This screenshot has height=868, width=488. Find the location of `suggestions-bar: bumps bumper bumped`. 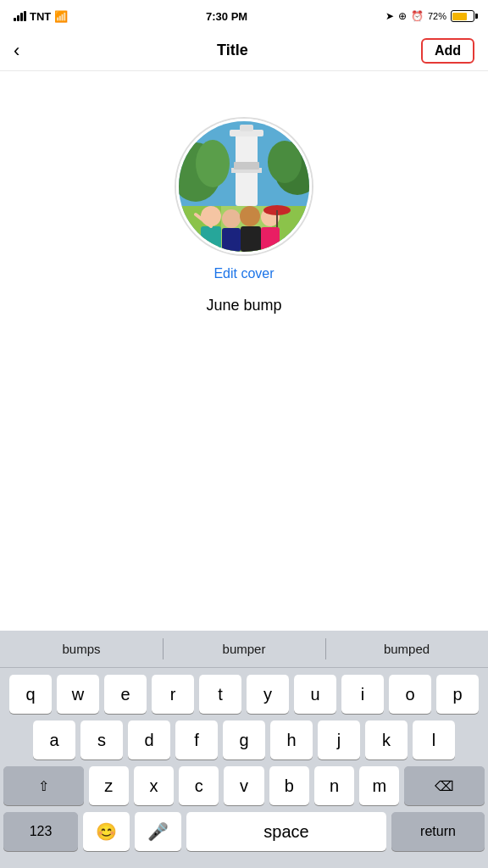

suggestions-bar: bumps bumper bumped is located at coordinates (244, 649).